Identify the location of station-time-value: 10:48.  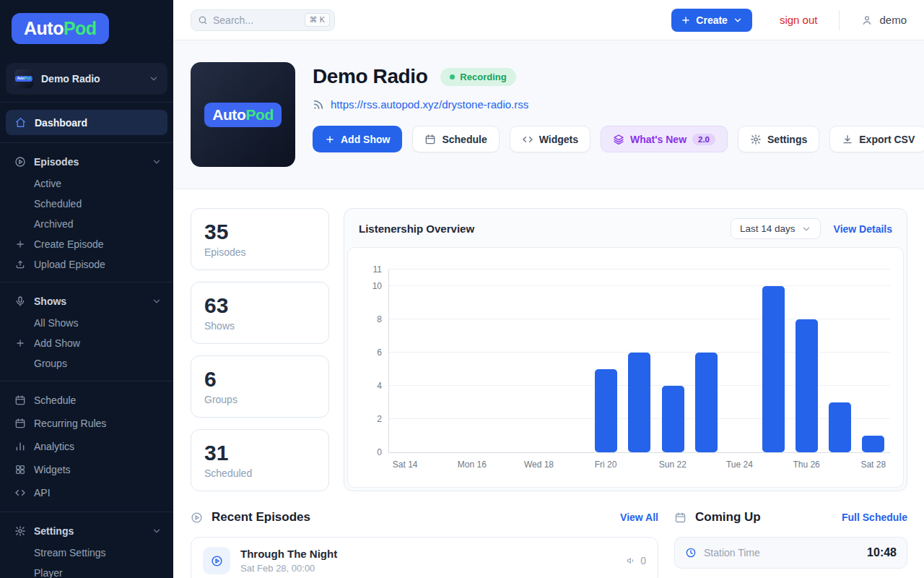
(882, 553).